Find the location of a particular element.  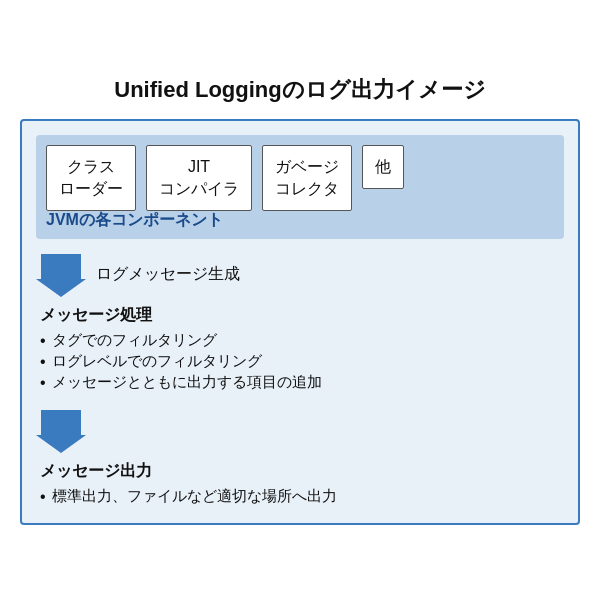

page-title: Unified Loggingのログ出力イメージ is located at coordinates (300, 90).